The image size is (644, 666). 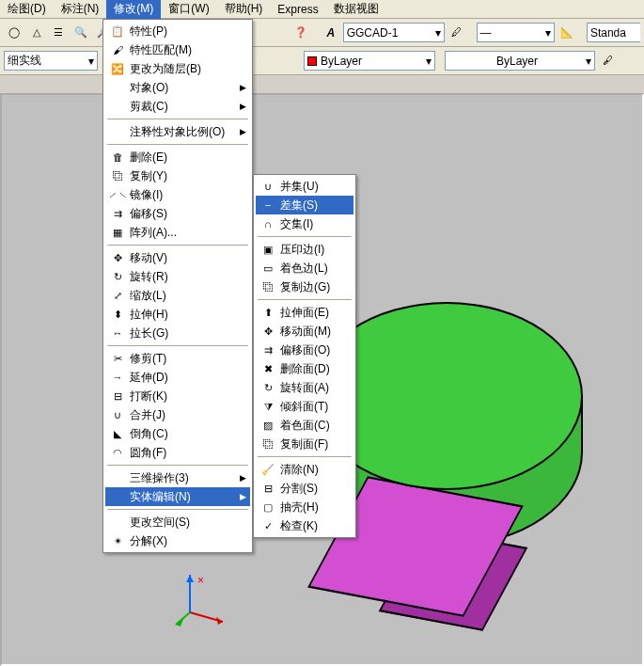 What do you see at coordinates (178, 50) in the screenshot?
I see `menu-item: 🖌特性匹配(M)` at bounding box center [178, 50].